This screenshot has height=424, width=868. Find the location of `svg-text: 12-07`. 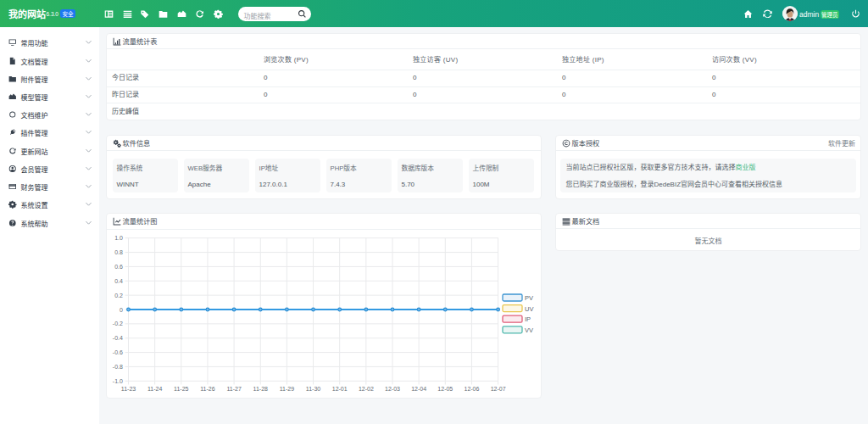

svg-text: 12-07 is located at coordinates (498, 388).